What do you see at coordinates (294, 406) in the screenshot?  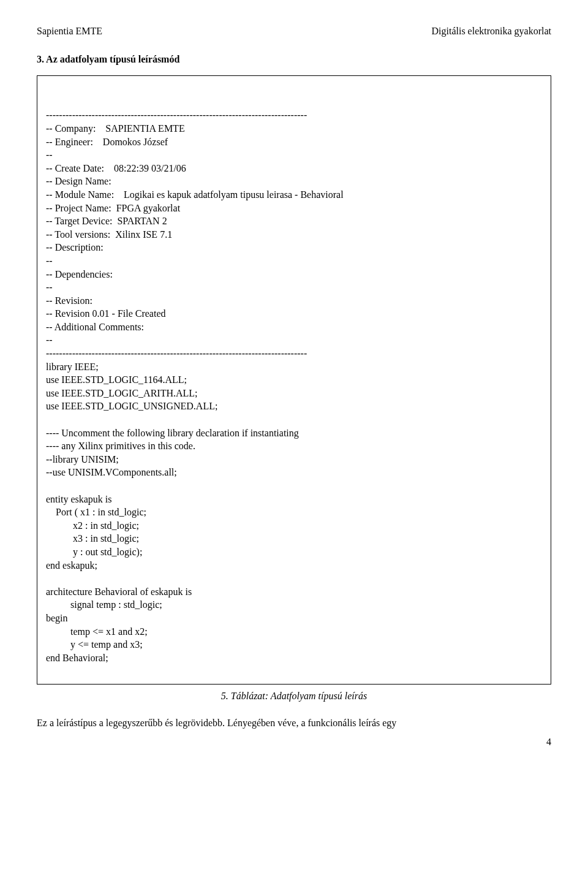 I see `code-line: use IEEE.STD_LOGIC_UNSIGNED.ALL;` at bounding box center [294, 406].